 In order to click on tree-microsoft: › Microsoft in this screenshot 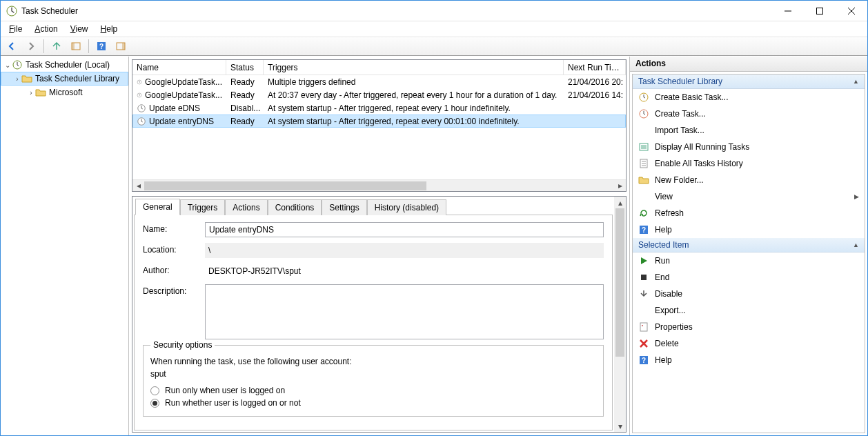, I will do `click(65, 92)`.